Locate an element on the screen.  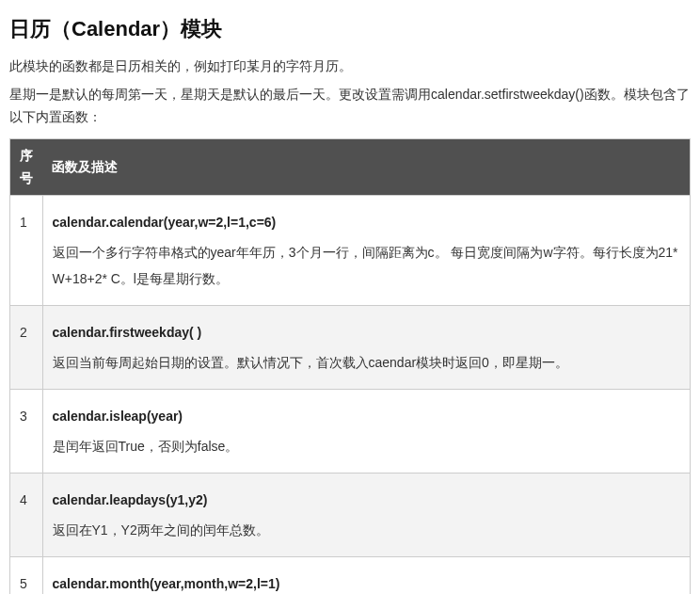
row-number: 4 is located at coordinates (26, 516).